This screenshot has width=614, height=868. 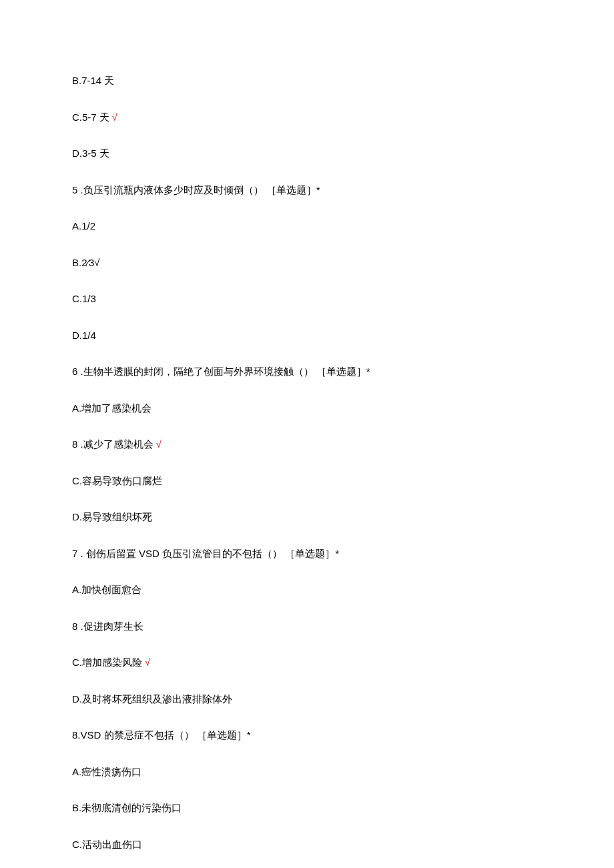 What do you see at coordinates (107, 662) in the screenshot?
I see `line-text: C.增加感染风险` at bounding box center [107, 662].